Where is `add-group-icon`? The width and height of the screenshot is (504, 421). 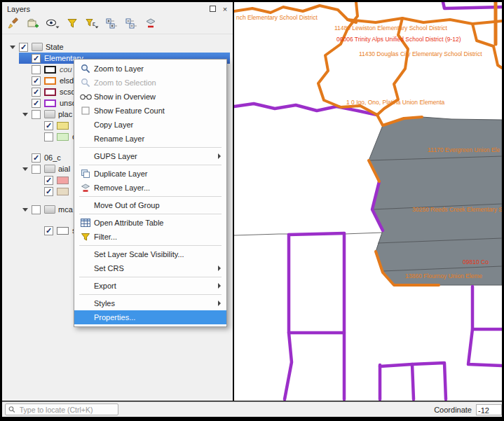 add-group-icon is located at coordinates (33, 25).